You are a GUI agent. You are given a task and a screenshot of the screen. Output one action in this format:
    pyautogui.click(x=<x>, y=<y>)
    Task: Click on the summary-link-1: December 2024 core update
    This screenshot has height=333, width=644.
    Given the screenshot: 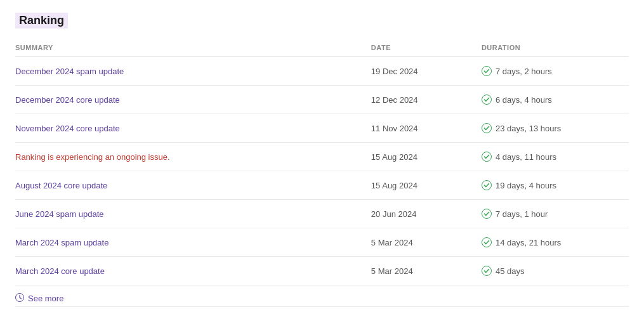 What is the action you would take?
    pyautogui.click(x=67, y=100)
    